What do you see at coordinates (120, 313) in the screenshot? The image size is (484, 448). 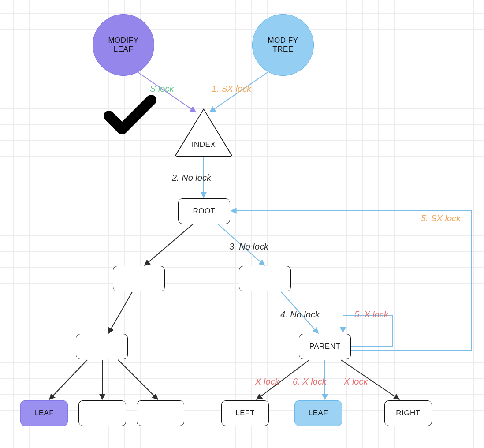 I see `edge-leftchild-lowerbox` at bounding box center [120, 313].